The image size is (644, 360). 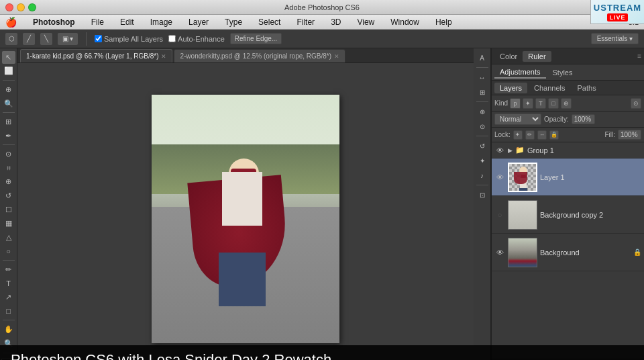 I want to click on lock-position: ↔, so click(x=542, y=135).